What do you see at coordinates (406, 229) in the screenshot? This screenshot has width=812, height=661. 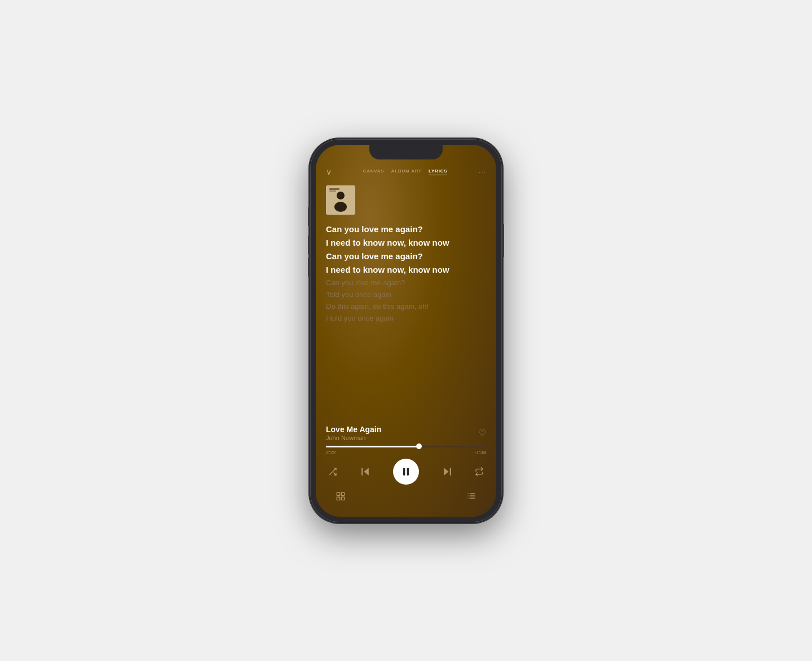 I see `lyric-line-1: Can you love me again?` at bounding box center [406, 229].